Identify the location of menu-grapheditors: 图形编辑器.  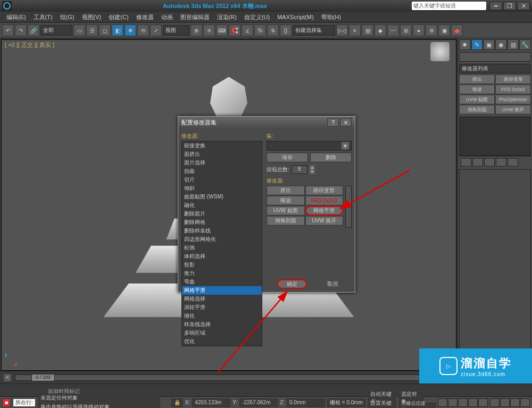
(195, 17).